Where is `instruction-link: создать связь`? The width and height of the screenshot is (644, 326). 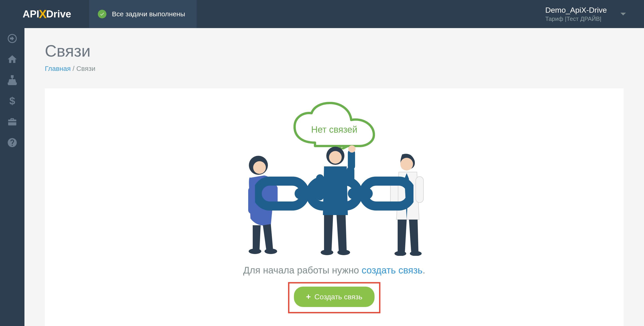
instruction-link: создать связь is located at coordinates (392, 270).